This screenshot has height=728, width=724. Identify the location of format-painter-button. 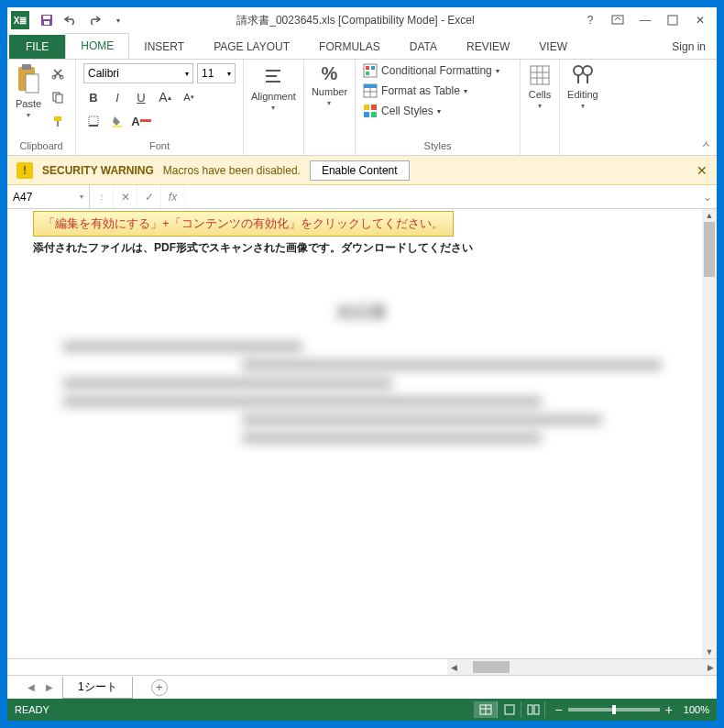
(58, 121).